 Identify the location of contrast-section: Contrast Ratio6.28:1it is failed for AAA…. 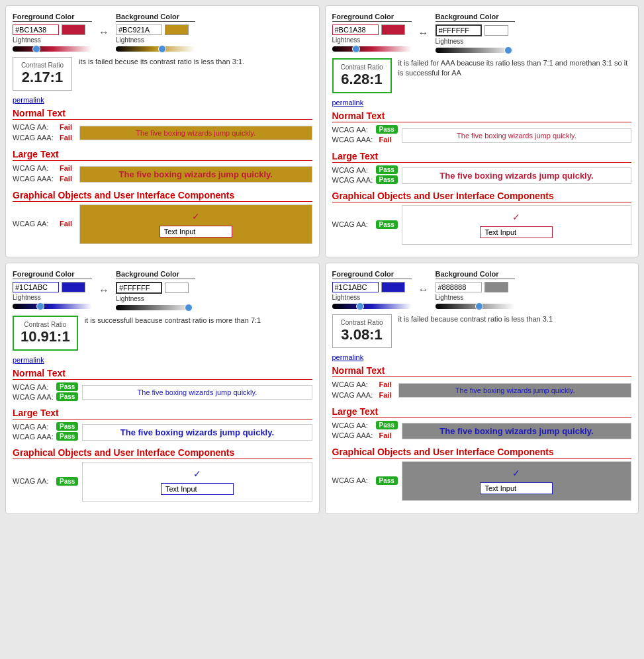
(482, 75).